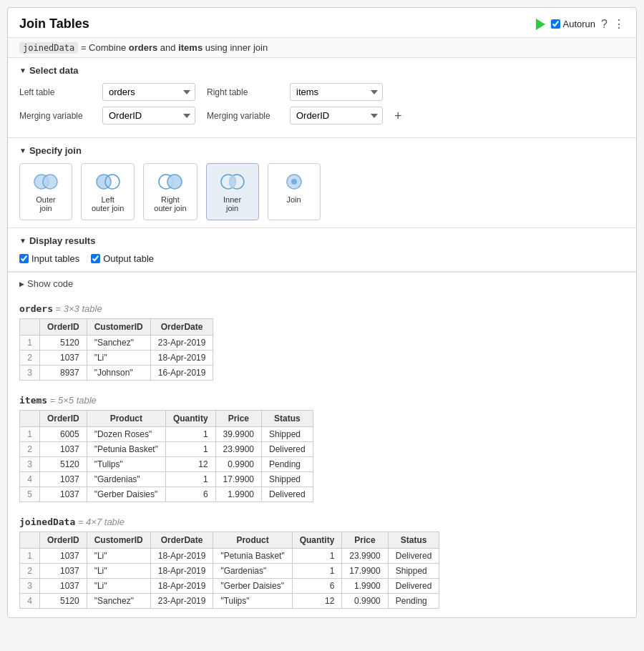 The width and height of the screenshot is (644, 651). I want to click on table-cell: 39.9900, so click(238, 435).